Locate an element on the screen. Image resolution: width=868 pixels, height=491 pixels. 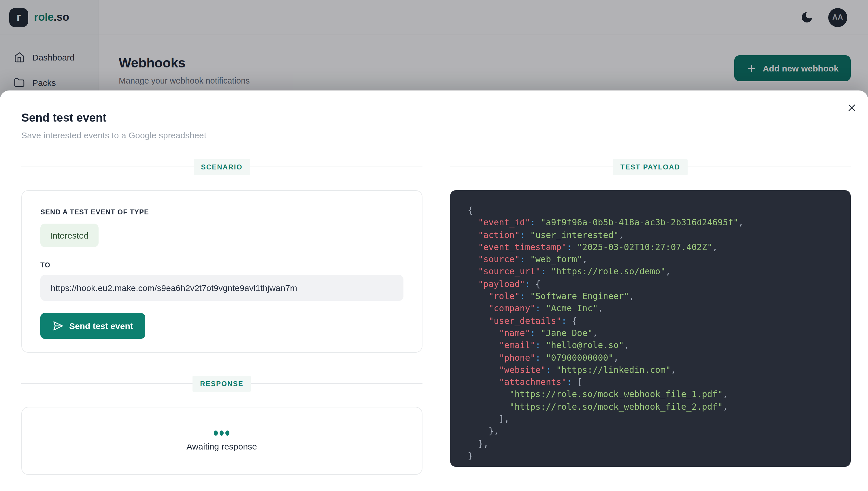
payload-section-divider: TEST PAYLOAD is located at coordinates (650, 167).